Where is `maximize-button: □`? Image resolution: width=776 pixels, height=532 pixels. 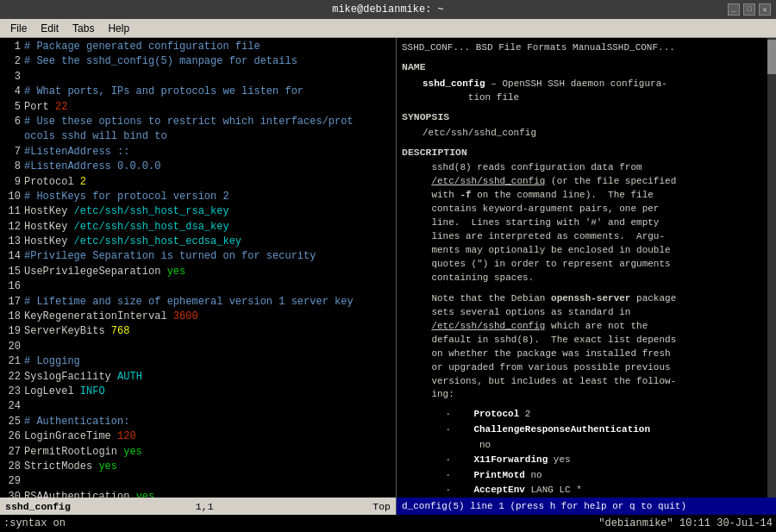 maximize-button: □ is located at coordinates (749, 9).